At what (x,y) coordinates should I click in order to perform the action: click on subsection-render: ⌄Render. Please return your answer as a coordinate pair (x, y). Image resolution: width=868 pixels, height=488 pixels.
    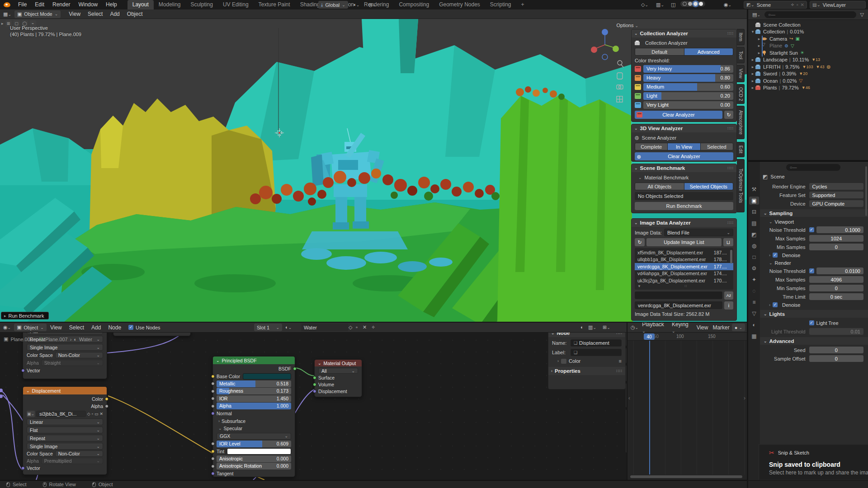
    Looking at the image, I should click on (813, 263).